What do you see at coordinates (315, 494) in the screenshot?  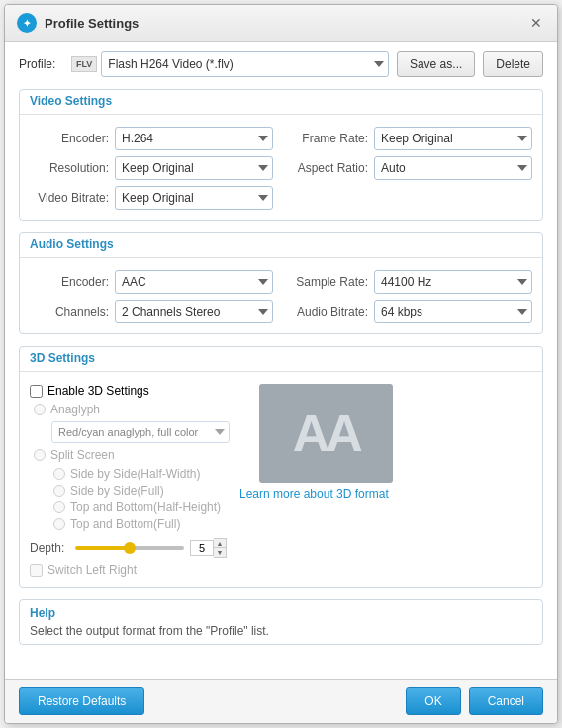 I see `learn-more-link: Learn more about 3D format` at bounding box center [315, 494].